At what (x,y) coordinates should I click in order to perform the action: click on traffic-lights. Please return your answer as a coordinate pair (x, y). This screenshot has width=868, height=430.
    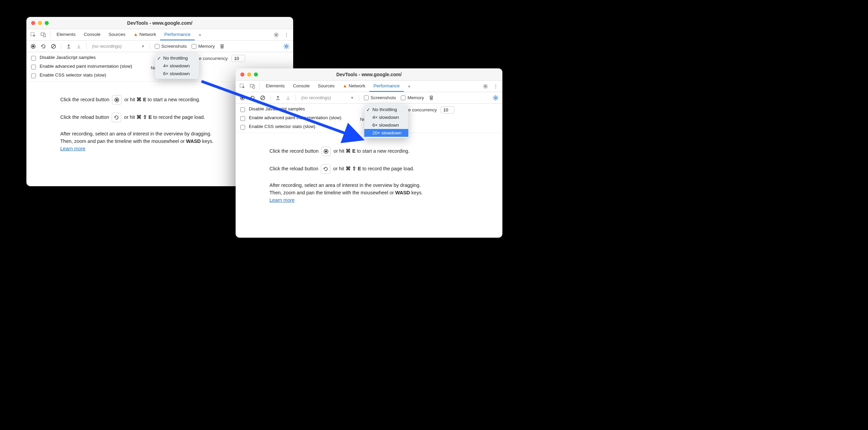
    Looking at the image, I should click on (249, 74).